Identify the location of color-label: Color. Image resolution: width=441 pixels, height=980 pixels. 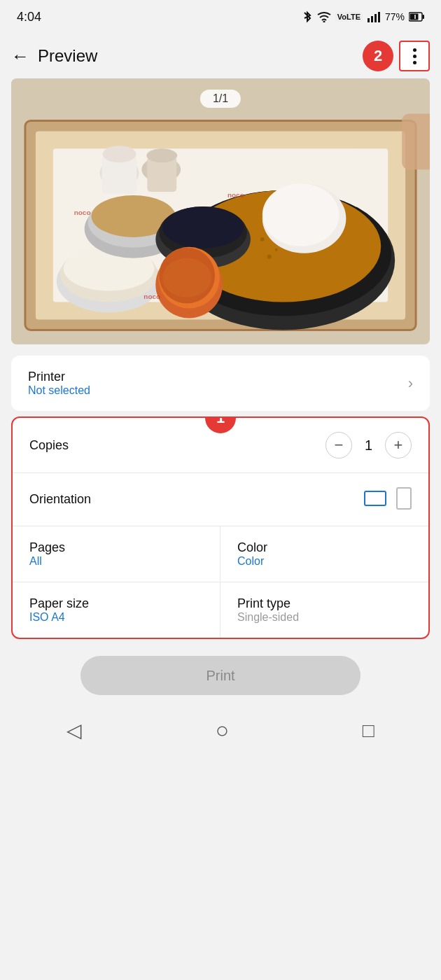
(325, 547).